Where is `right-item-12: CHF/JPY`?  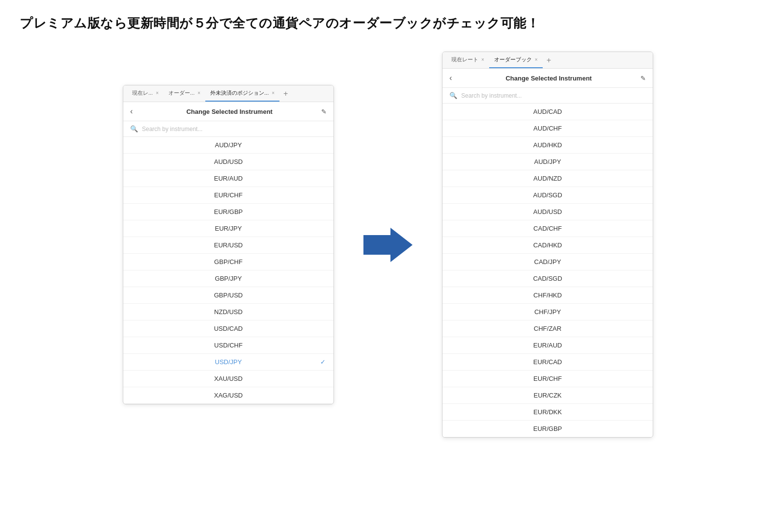
right-item-12: CHF/JPY is located at coordinates (548, 312).